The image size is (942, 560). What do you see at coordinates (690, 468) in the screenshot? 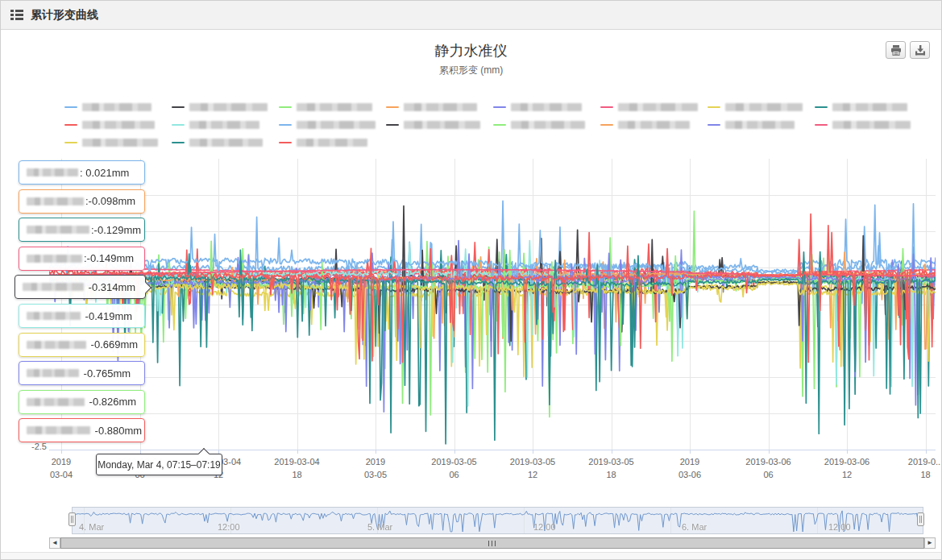
I see `x-axis-label: 201903-06` at bounding box center [690, 468].